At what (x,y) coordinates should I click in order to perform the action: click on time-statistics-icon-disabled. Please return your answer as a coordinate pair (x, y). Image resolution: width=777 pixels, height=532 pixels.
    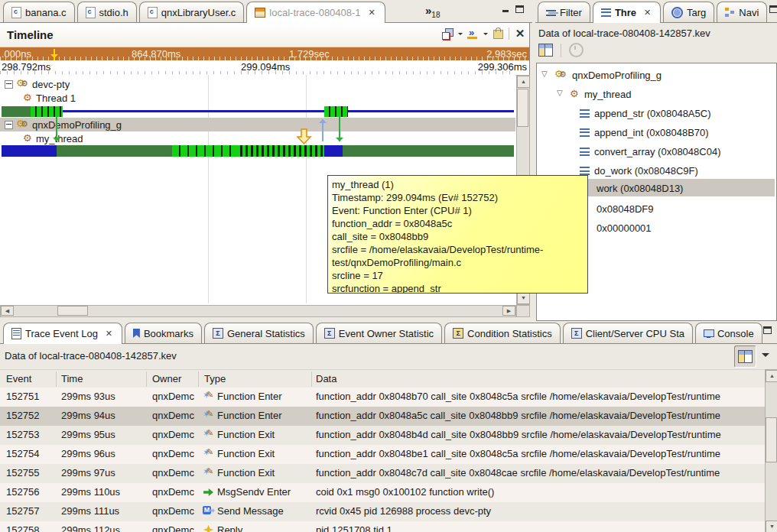
    Looking at the image, I should click on (577, 50).